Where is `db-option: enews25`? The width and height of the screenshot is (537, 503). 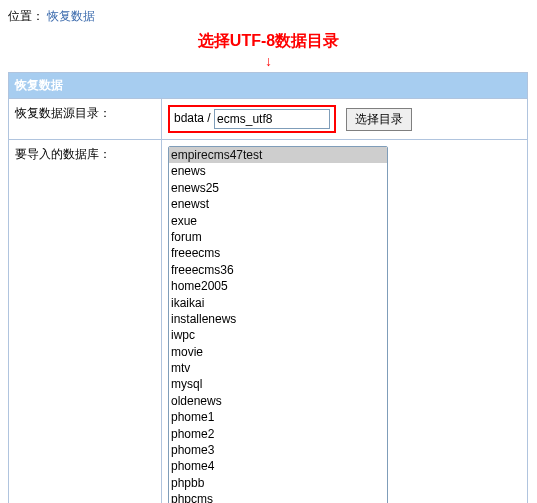
db-option: enews25 is located at coordinates (278, 188).